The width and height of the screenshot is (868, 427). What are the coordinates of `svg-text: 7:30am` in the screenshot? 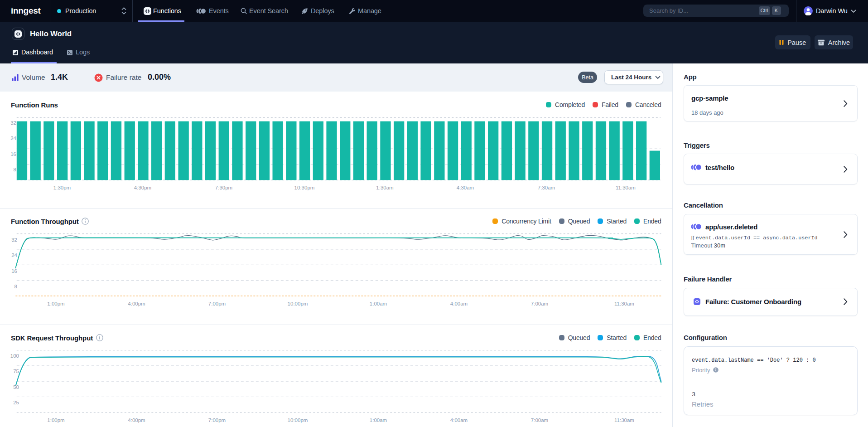 It's located at (546, 188).